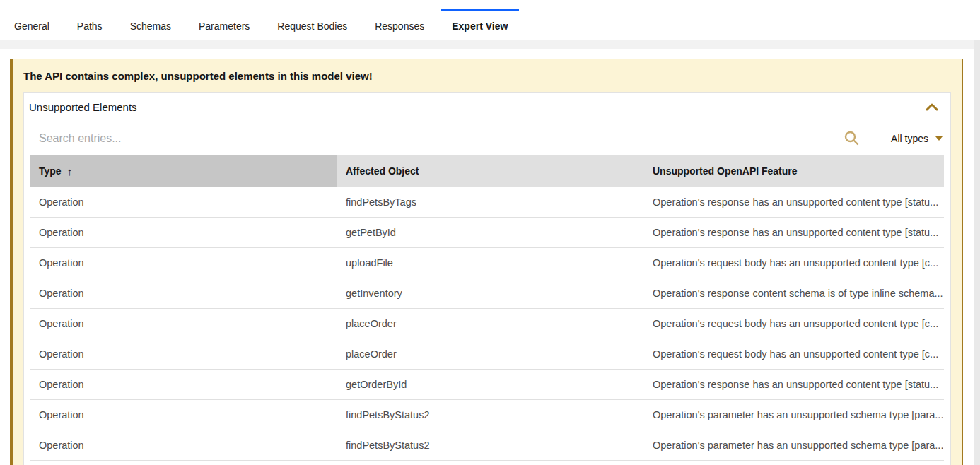 This screenshot has height=465, width=980. What do you see at coordinates (70, 171) in the screenshot?
I see `sort-ascending-icon: ↑` at bounding box center [70, 171].